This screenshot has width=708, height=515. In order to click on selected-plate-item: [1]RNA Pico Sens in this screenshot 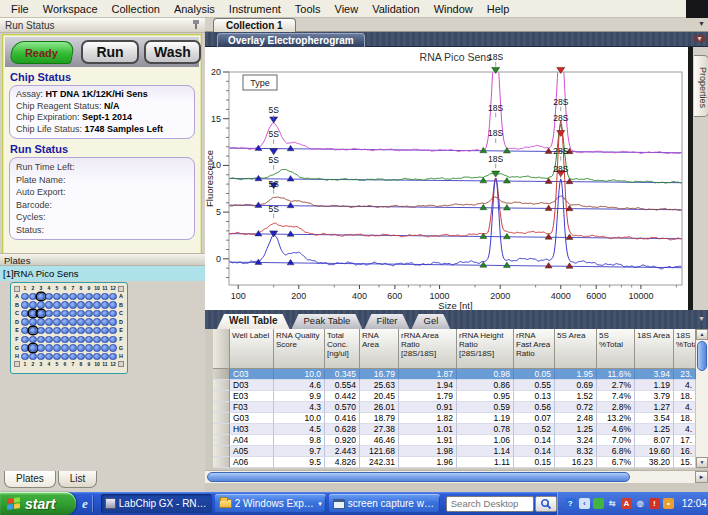, I will do `click(102, 274)`.